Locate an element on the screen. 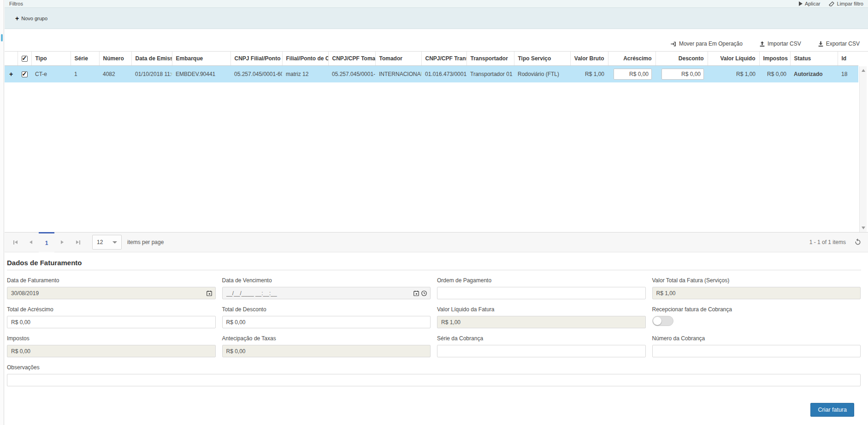 The image size is (868, 425). cell-cnpj-tomador: 05.257.045/0001-60 is located at coordinates (352, 75).